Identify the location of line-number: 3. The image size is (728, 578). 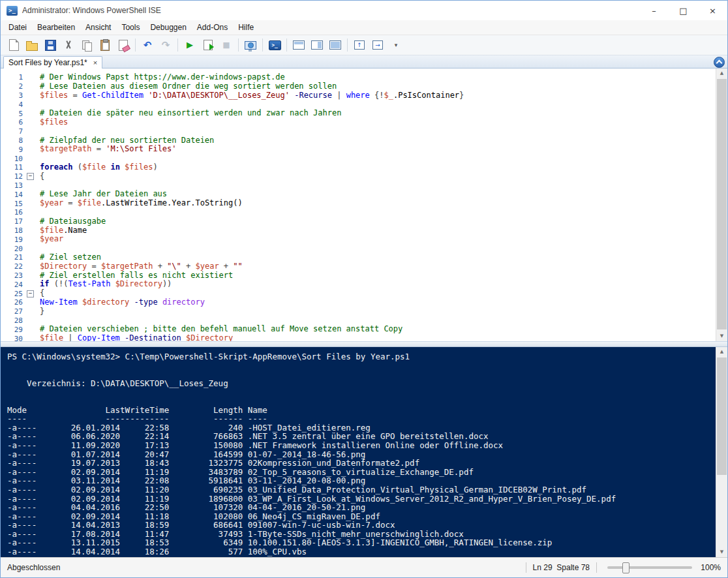
(18, 96).